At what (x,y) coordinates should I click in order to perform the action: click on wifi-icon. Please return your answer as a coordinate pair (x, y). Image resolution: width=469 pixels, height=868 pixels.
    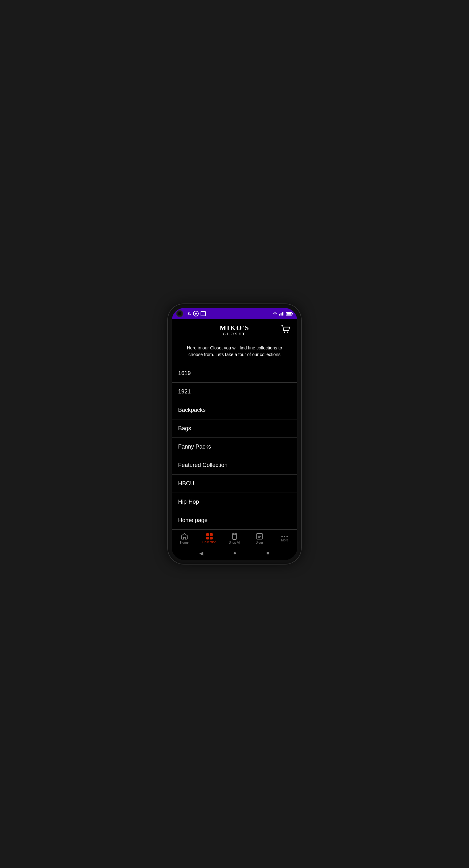
    Looking at the image, I should click on (275, 313).